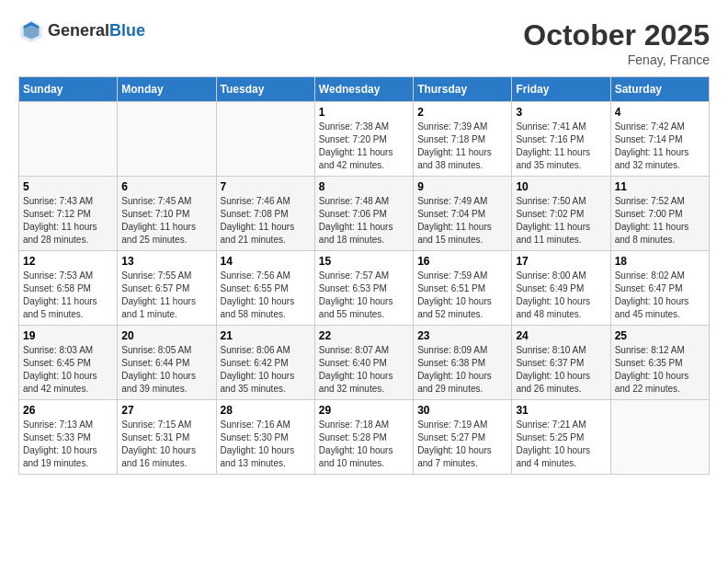 The height and width of the screenshot is (563, 728). Describe the element at coordinates (561, 187) in the screenshot. I see `day-number: 10` at that location.